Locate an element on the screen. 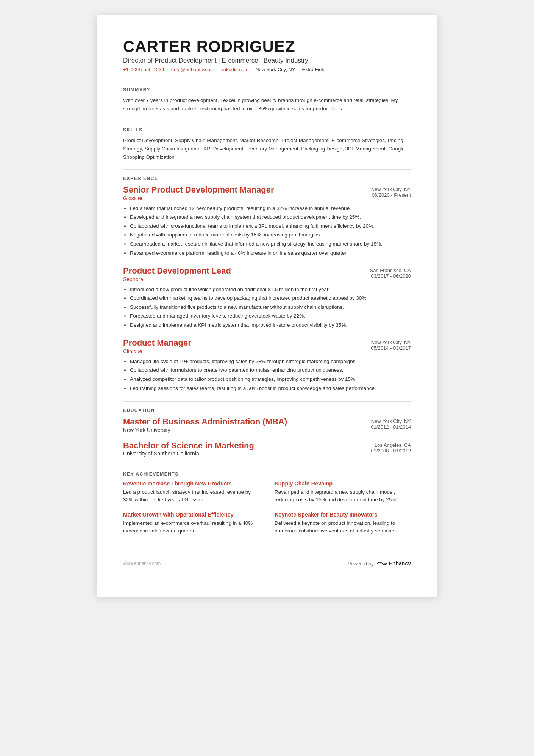 The height and width of the screenshot is (756, 534). edu-entry-1: Bachelor of Science in Marketing Univers… is located at coordinates (267, 449).